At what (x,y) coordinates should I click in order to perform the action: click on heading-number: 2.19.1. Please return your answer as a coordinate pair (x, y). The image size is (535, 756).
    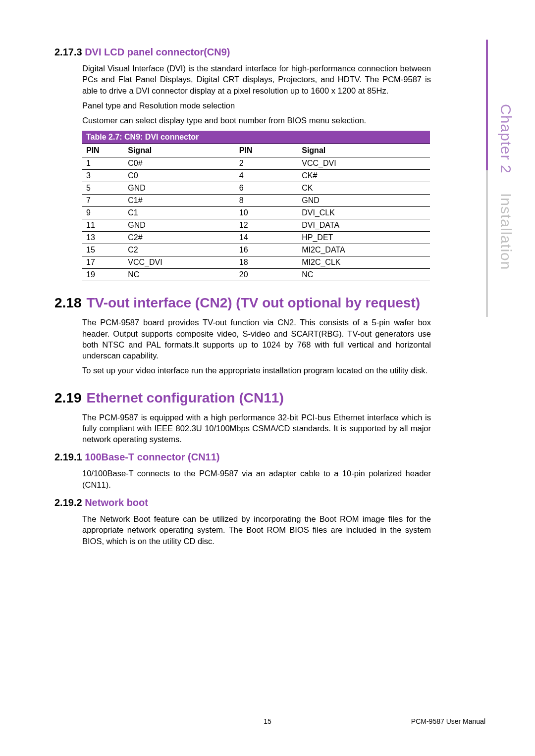
    Looking at the image, I should click on (68, 457).